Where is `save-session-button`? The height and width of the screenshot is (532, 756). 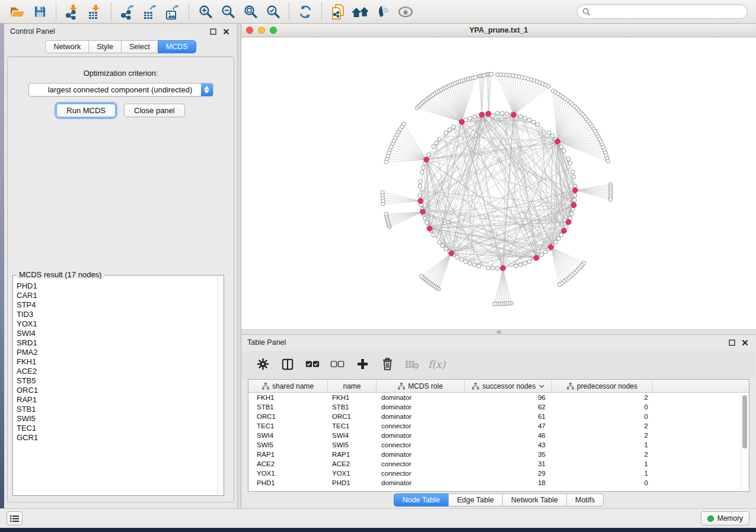
save-session-button is located at coordinates (40, 12).